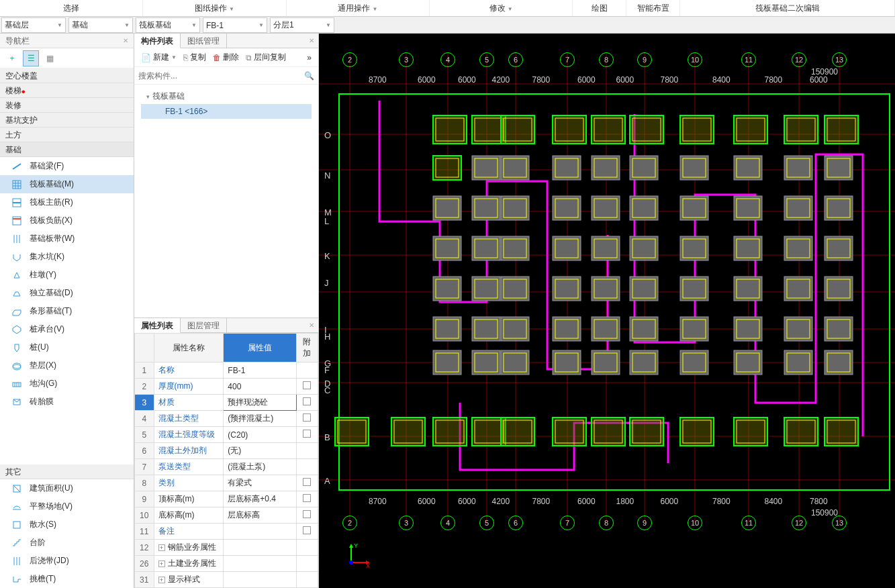  I want to click on grid-axis-circle: 4, so click(448, 60).